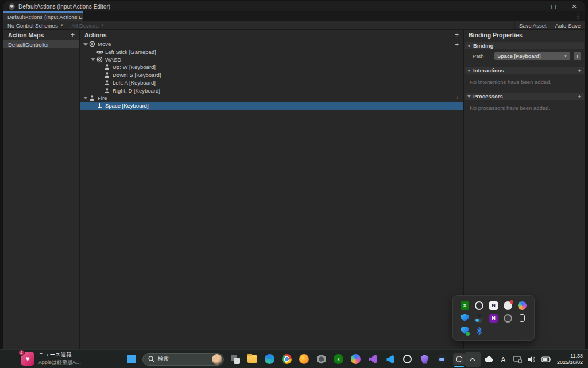 The image size is (588, 368). I want to click on xbox-button: x, so click(339, 359).